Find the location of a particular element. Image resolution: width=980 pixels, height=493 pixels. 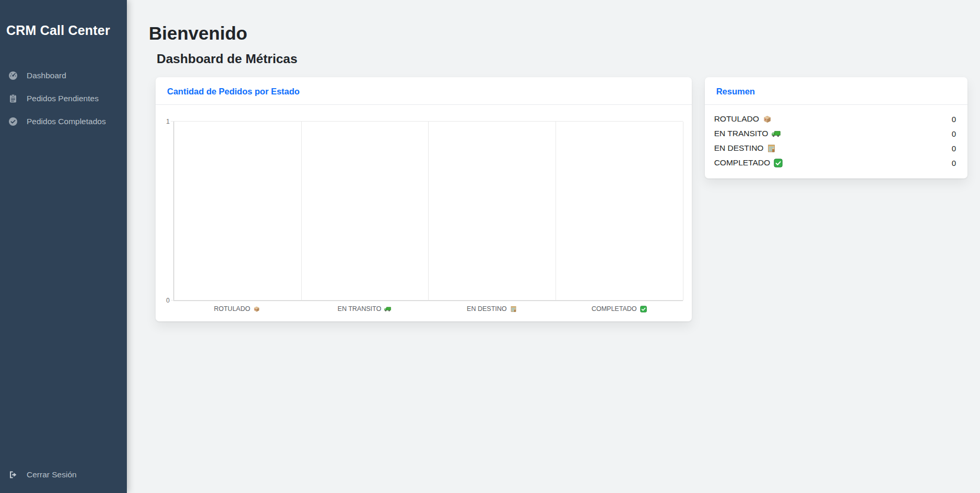

sidebar-item-pedidos-completados: Pedidos Completados is located at coordinates (64, 122).